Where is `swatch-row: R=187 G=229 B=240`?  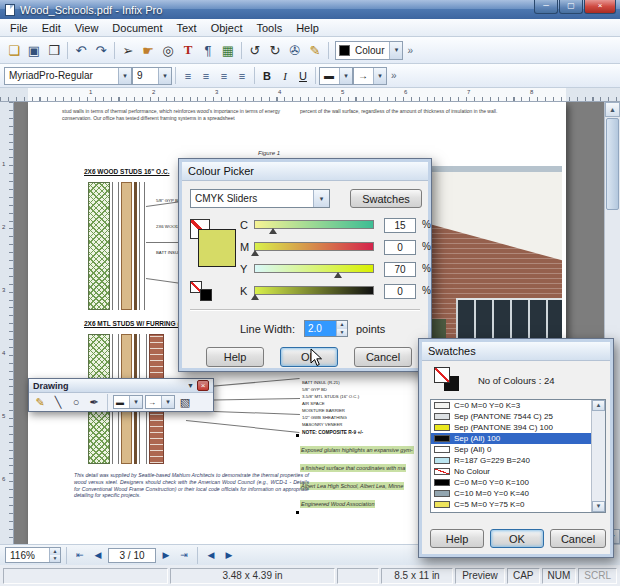 swatch-row: R=187 G=229 B=240 is located at coordinates (511, 460).